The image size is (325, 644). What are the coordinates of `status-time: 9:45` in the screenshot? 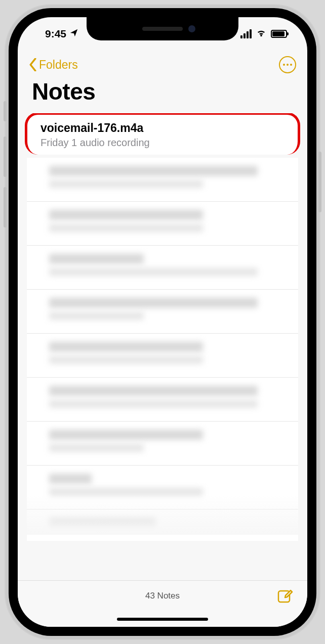 It's located at (56, 34).